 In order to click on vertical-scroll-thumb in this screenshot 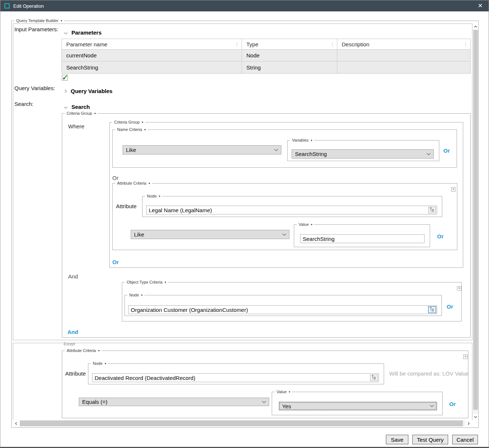, I will do `click(476, 220)`.